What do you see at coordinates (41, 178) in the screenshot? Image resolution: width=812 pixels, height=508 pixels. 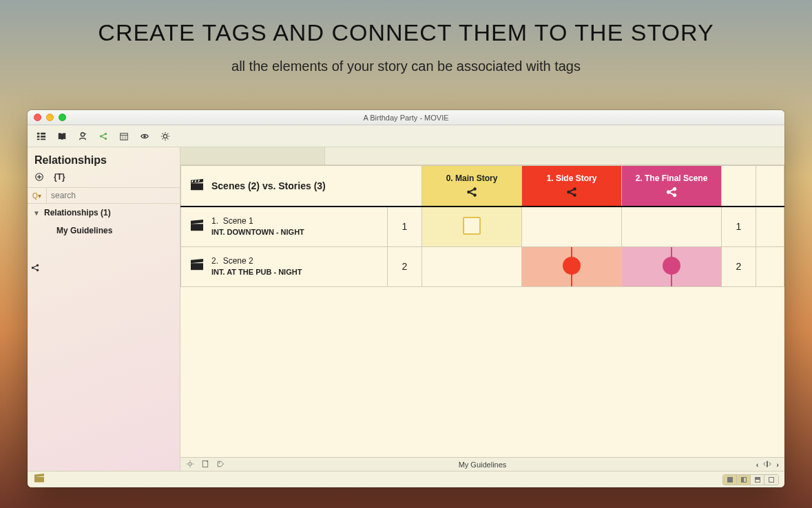 I see `add-button` at bounding box center [41, 178].